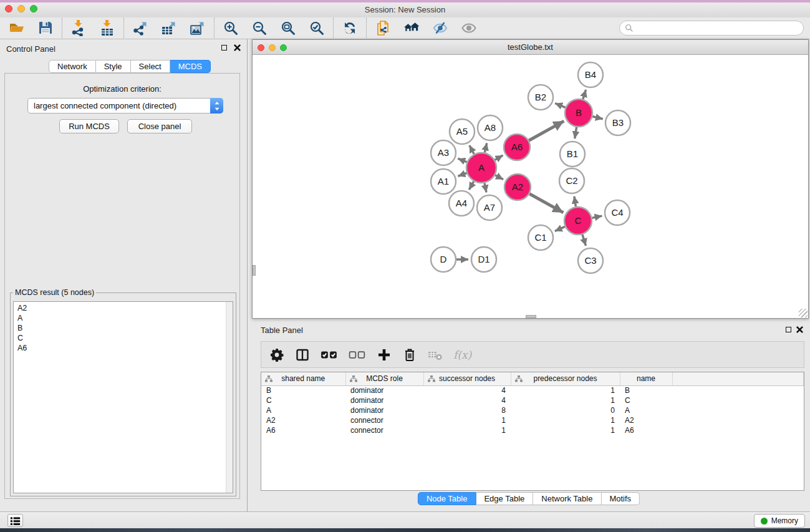  Describe the element at coordinates (302, 355) in the screenshot. I see `split-view-button` at that location.